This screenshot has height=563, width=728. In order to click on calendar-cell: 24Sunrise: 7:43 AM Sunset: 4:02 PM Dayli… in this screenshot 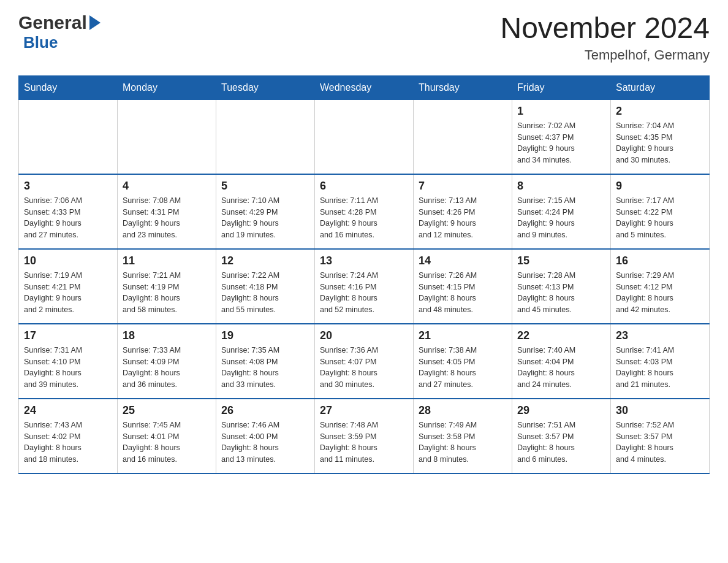, I will do `click(69, 436)`.